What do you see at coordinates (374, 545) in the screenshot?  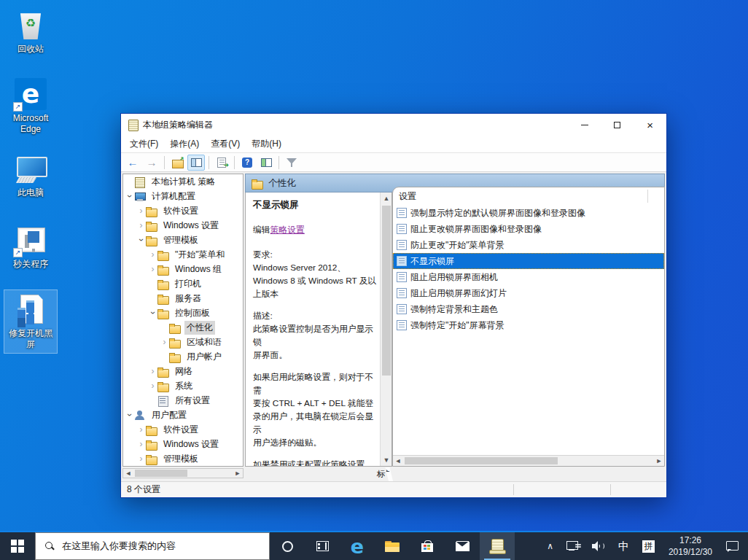 I see `taskbar: 在这里输入你要搜索的内容 e ∧ 中 拼 17:26 2019/12/30` at bounding box center [374, 545].